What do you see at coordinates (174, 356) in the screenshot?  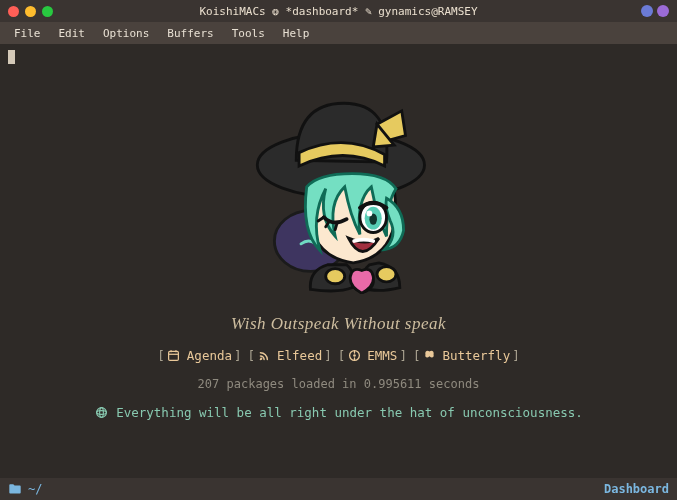 I see `calendar-icon` at bounding box center [174, 356].